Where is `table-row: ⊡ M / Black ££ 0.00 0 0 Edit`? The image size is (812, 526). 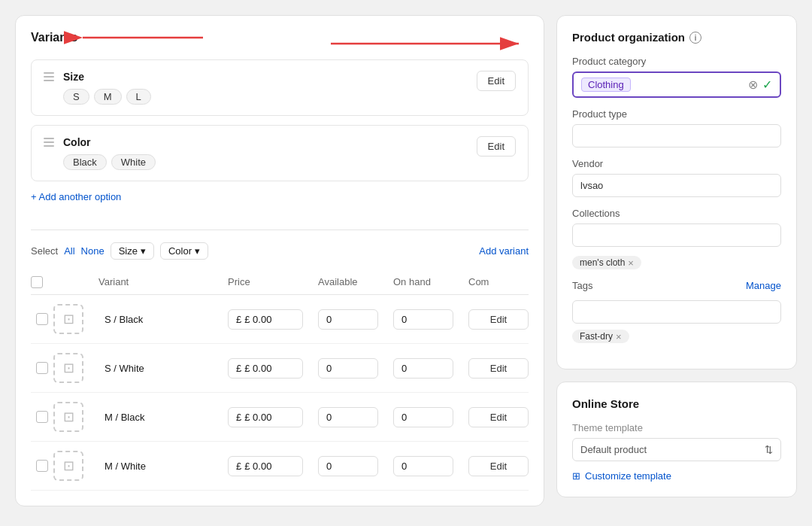
table-row: ⊡ M / Black ££ 0.00 0 0 Edit is located at coordinates (280, 417).